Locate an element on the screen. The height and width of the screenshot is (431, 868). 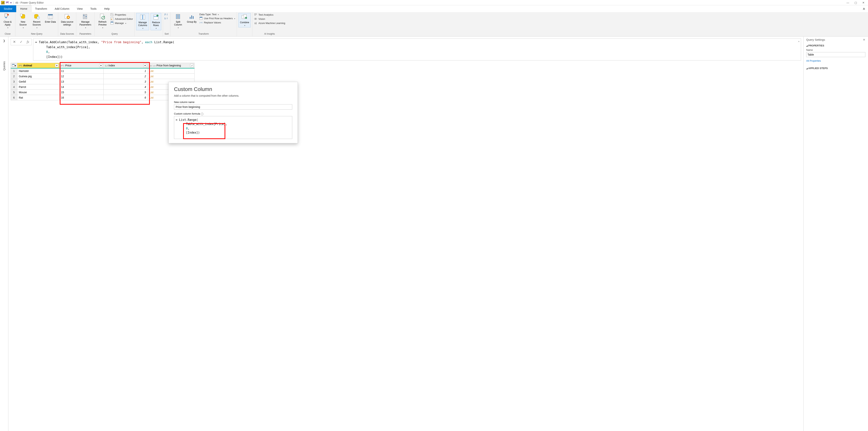
expand-queries-icon: ❯ is located at coordinates (4, 40).